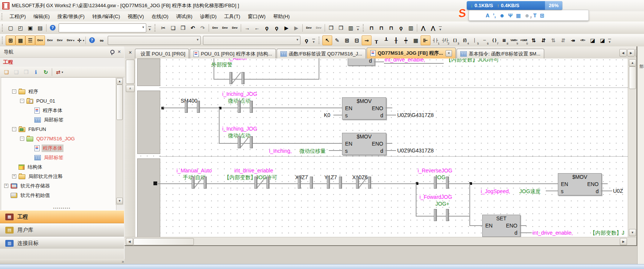 This screenshot has height=269, width=644. I want to click on refresh-icon: ↻, so click(46, 72).